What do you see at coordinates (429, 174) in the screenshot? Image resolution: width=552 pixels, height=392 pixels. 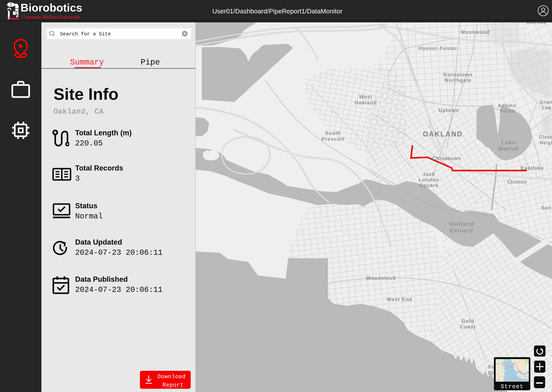 I see `svg-text: Jack` at bounding box center [429, 174].